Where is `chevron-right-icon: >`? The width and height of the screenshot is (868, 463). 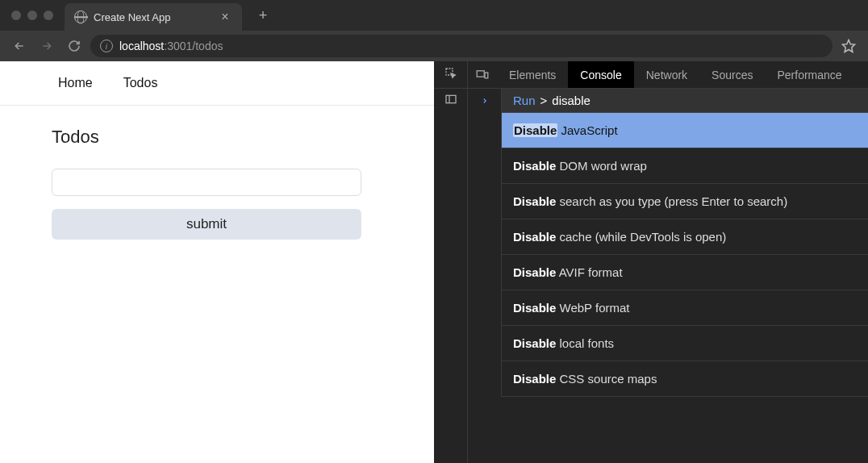
chevron-right-icon: > is located at coordinates (544, 100).